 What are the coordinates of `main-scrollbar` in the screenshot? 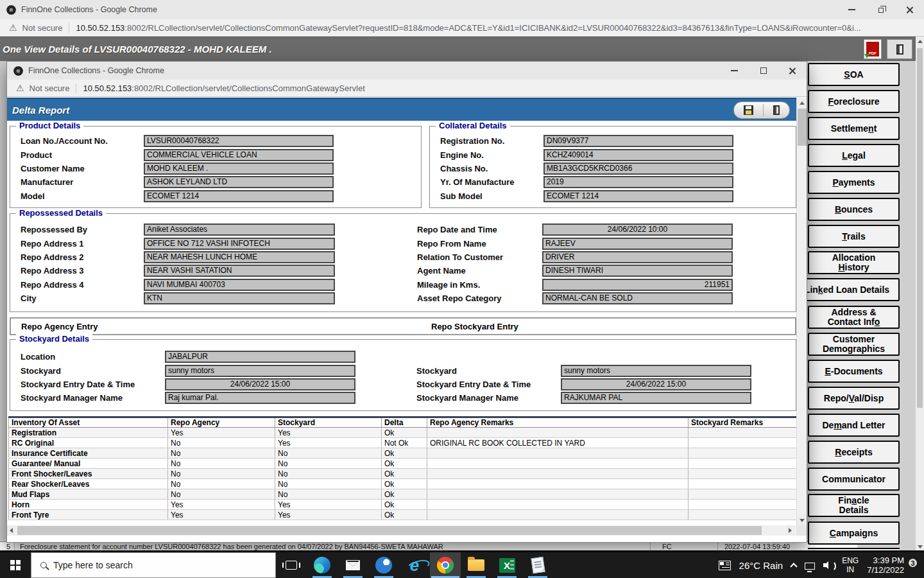 It's located at (920, 294).